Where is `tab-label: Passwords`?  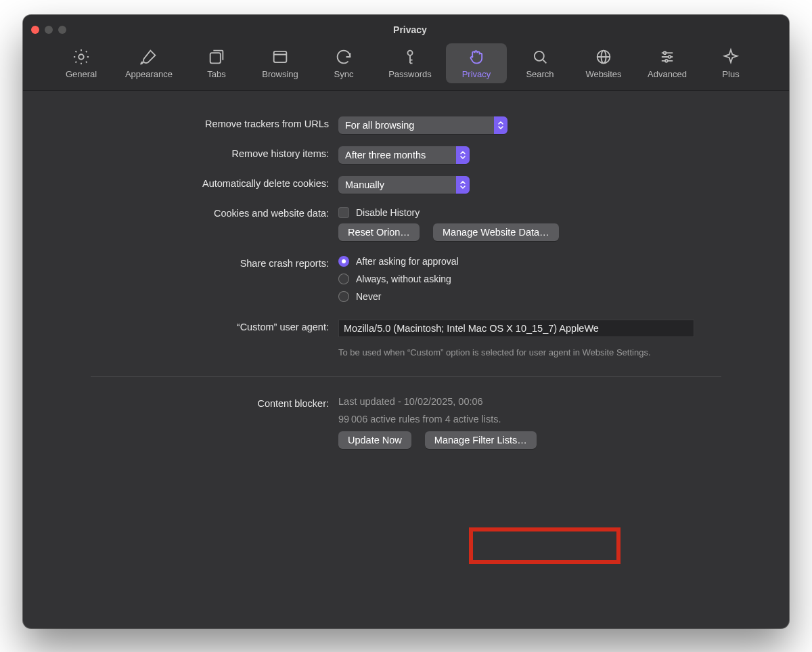 tab-label: Passwords is located at coordinates (410, 74).